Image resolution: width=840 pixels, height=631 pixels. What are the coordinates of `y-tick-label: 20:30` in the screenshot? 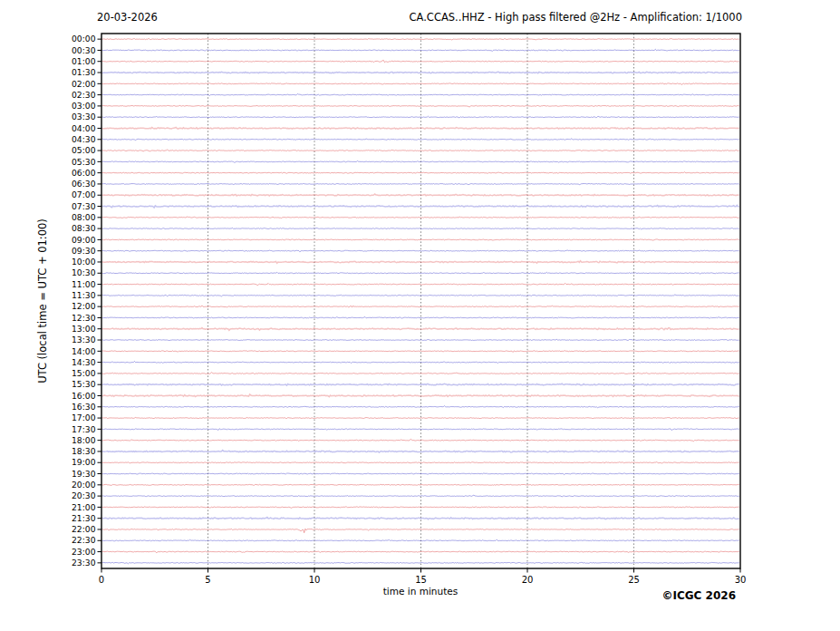 It's located at (83, 495).